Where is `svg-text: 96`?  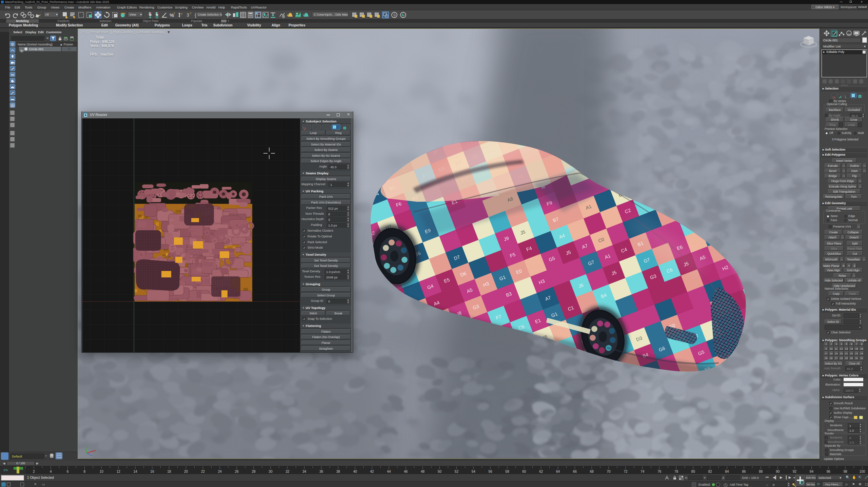 svg-text: 96 is located at coordinates (829, 471).